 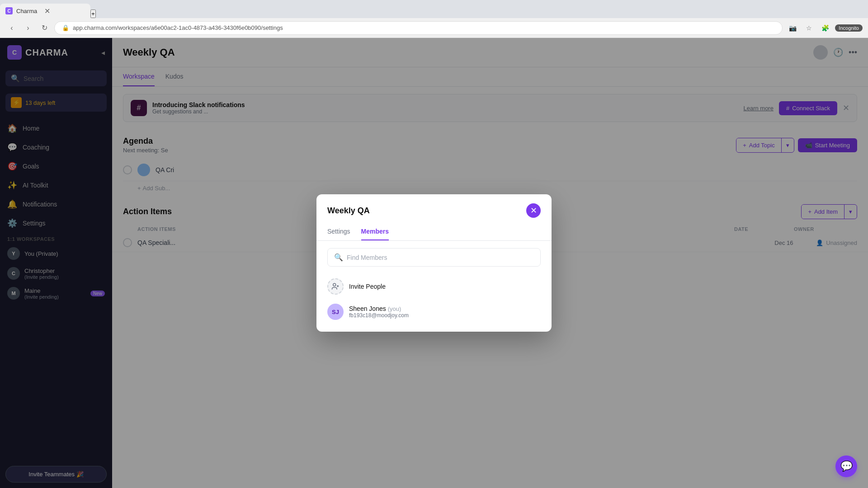 What do you see at coordinates (434, 206) in the screenshot?
I see `modal-header: Weekly QA ✕` at bounding box center [434, 206].